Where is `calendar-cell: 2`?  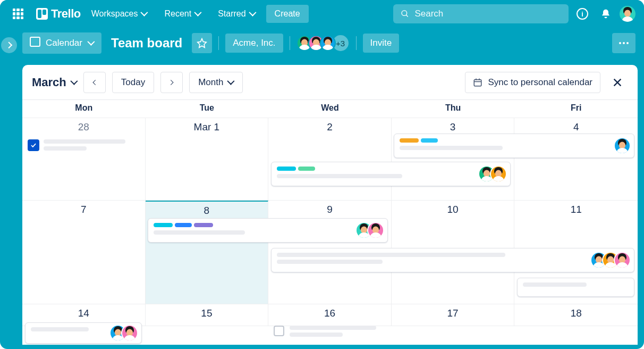 calendar-cell: 2 is located at coordinates (330, 160).